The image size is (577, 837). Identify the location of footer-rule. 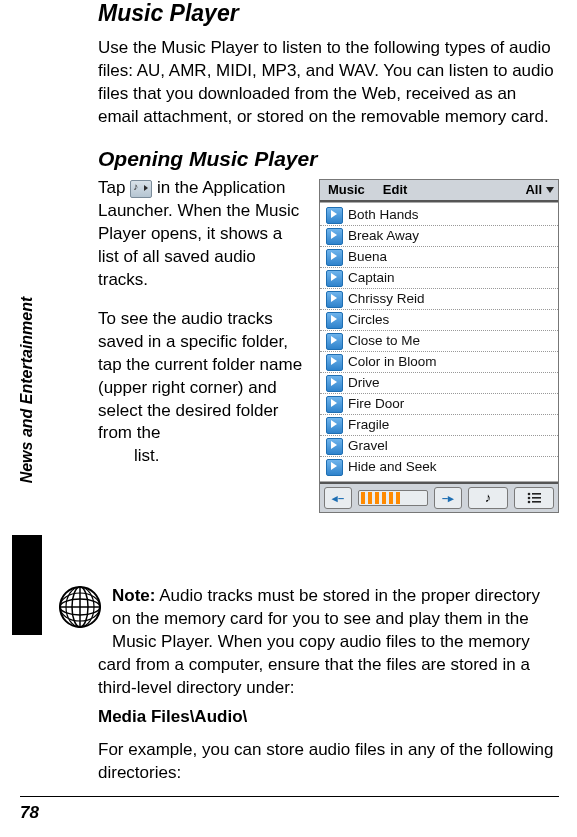
(290, 796).